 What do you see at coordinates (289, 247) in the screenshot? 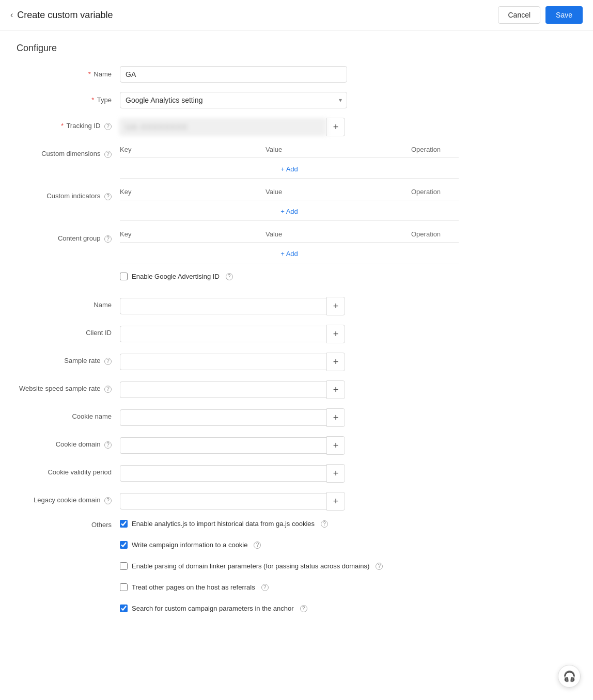
I see `content-group-control: Key Value Operation + Add` at bounding box center [289, 247].